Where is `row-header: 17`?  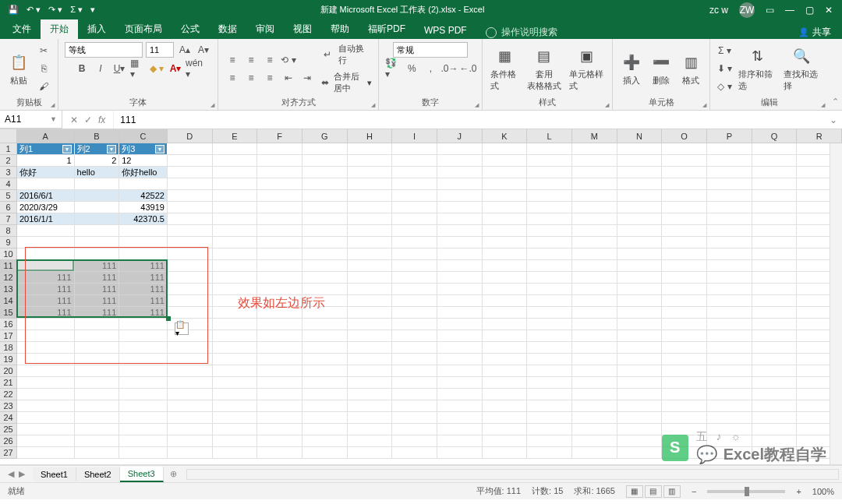 row-header: 17 is located at coordinates (9, 337).